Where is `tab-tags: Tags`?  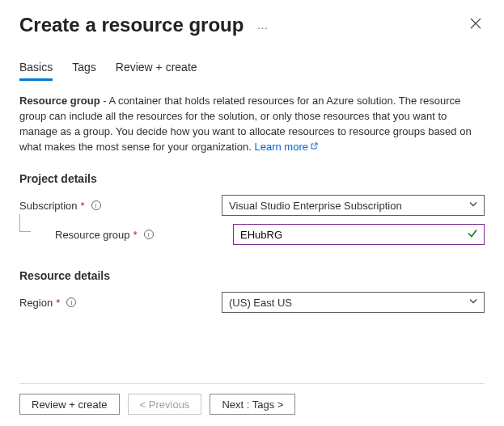
tab-tags: Tags is located at coordinates (84, 71).